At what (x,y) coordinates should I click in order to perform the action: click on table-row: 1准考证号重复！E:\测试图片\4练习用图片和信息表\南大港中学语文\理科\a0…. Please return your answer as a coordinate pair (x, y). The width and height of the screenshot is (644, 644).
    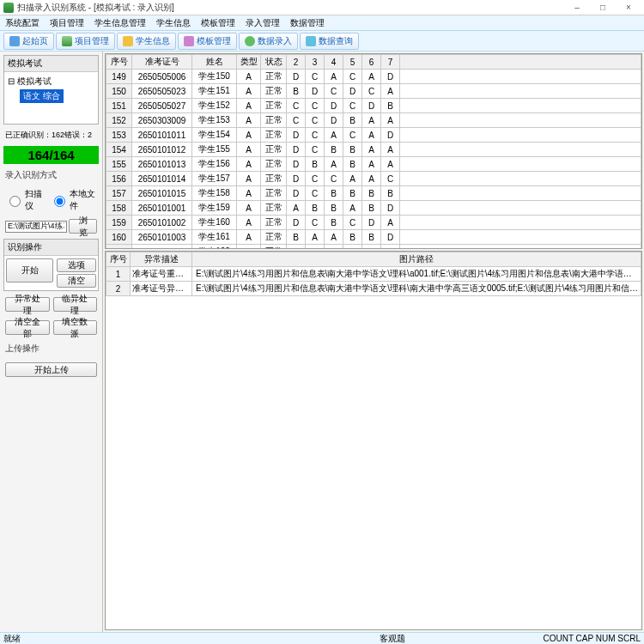
    Looking at the image, I should click on (374, 275).